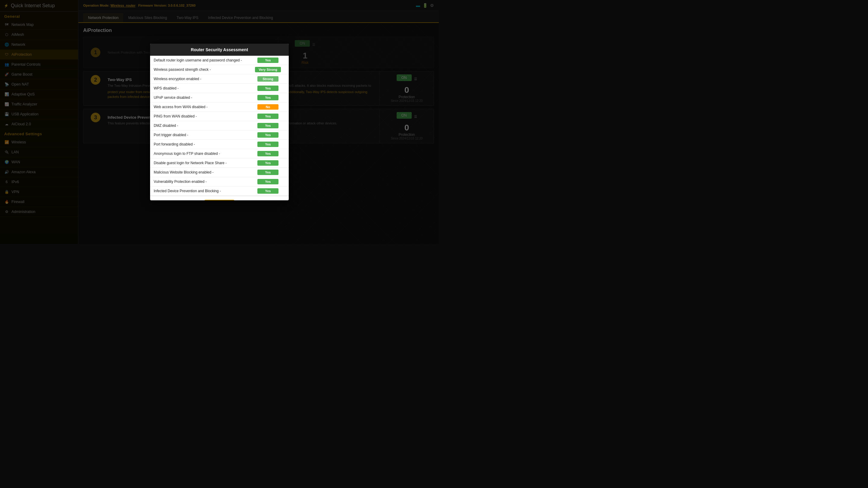  I want to click on table-row: Web access from WAN disabled -No, so click(219, 107).